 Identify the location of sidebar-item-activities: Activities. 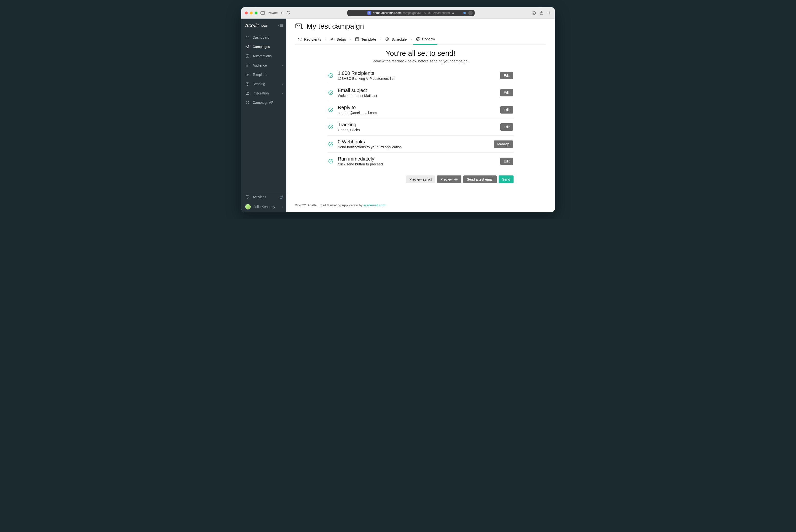
(264, 197).